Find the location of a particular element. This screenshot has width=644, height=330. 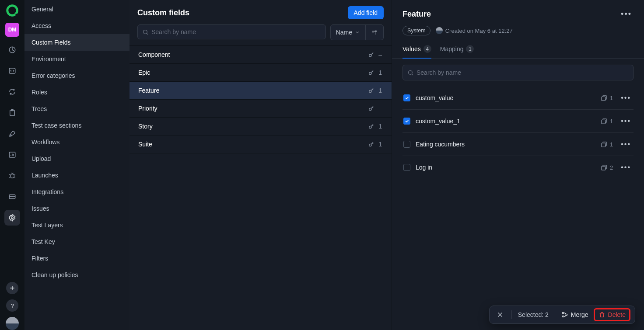

sidebar-item: Workflows is located at coordinates (77, 142).